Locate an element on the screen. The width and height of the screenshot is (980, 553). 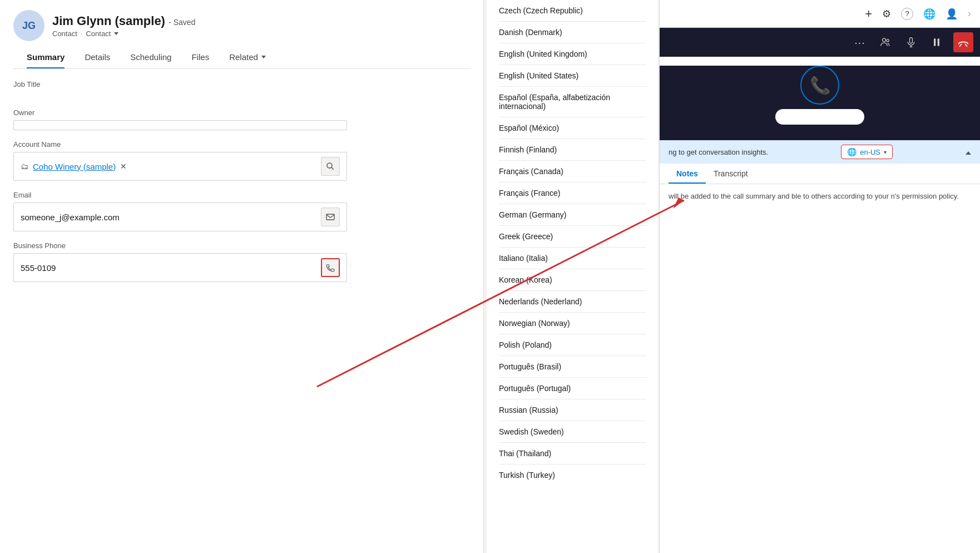
language-selector-button: 🌐 en-US ▾ is located at coordinates (867, 152).